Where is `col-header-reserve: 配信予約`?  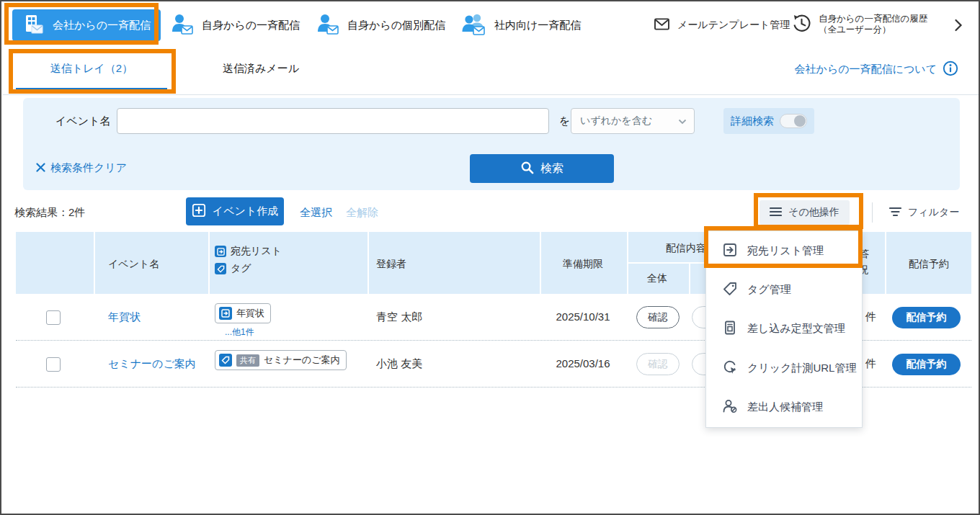 col-header-reserve: 配信予約 is located at coordinates (929, 264).